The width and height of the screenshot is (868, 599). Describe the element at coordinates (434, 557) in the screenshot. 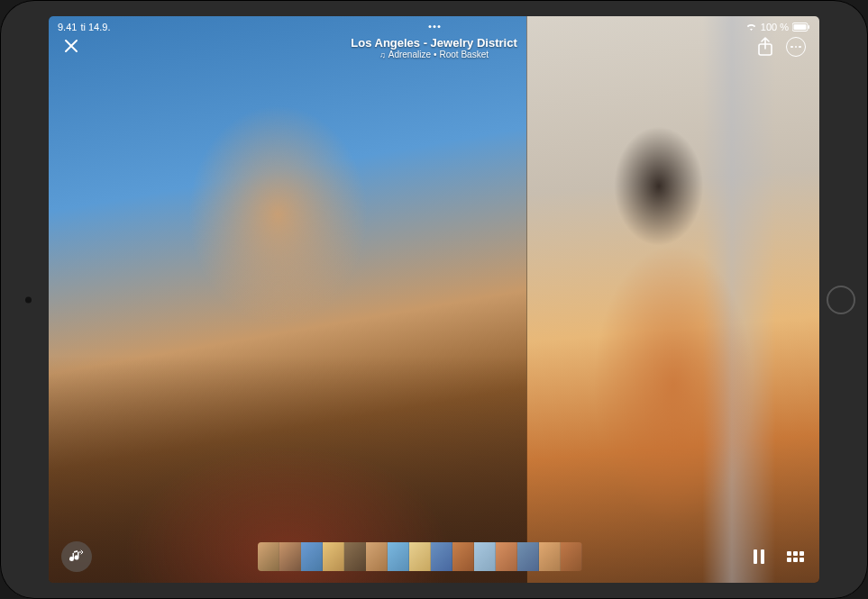

I see `bottom-controls` at that location.